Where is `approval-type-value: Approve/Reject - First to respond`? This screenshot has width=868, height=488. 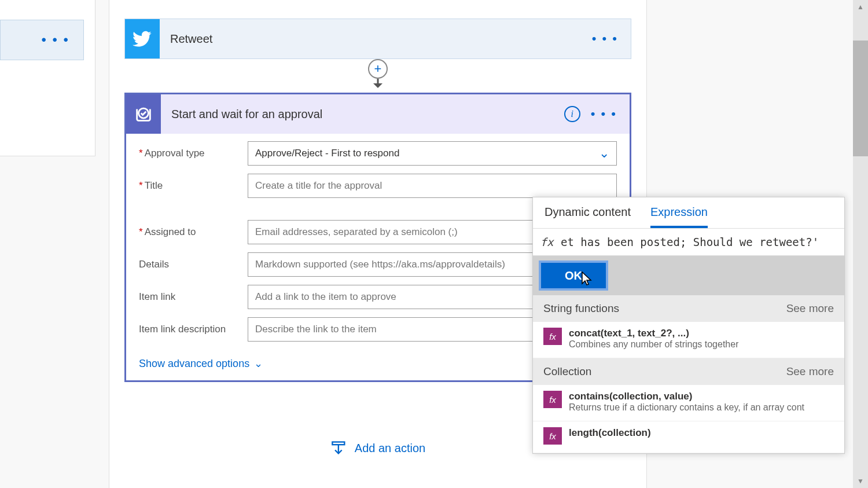 approval-type-value: Approve/Reject - First to respond is located at coordinates (328, 153).